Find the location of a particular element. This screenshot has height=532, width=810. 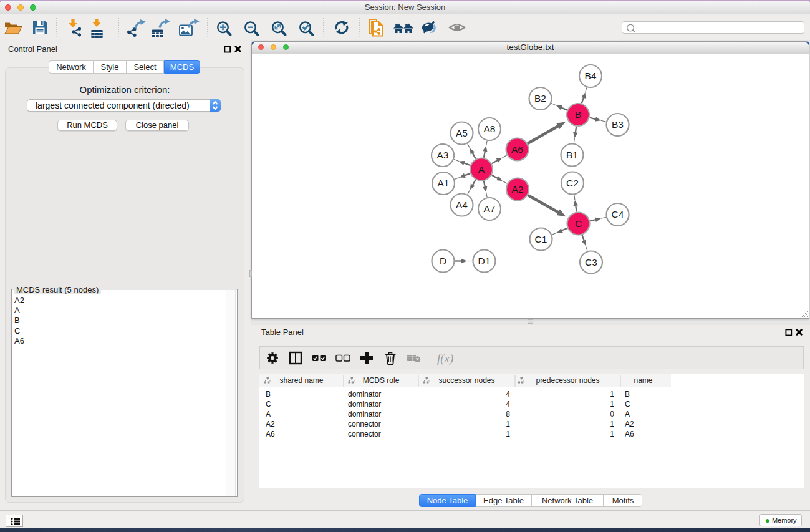

svg-text: A is located at coordinates (481, 170).